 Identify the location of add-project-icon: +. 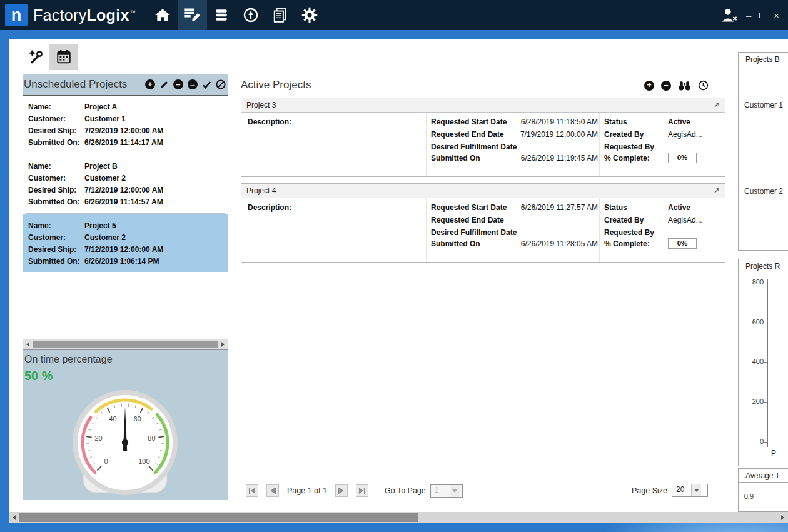
(150, 84).